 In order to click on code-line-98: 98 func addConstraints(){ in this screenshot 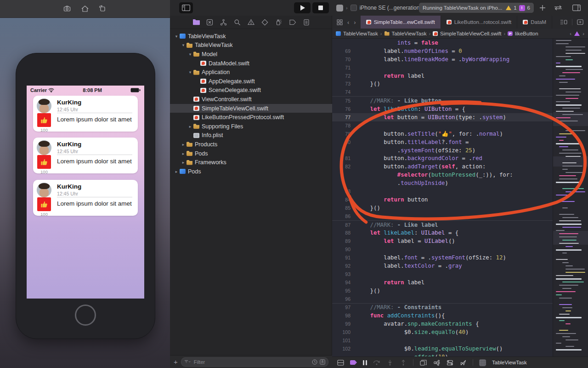, I will do `click(442, 316)`.